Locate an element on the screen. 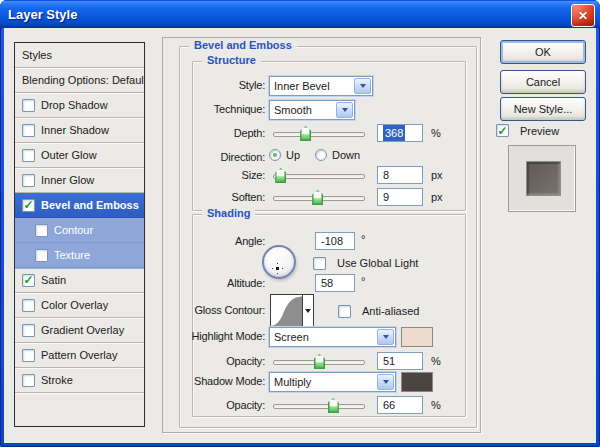 This screenshot has width=600, height=447. styles-list-item-blending-options-default: Blending Options: Default is located at coordinates (80, 80).